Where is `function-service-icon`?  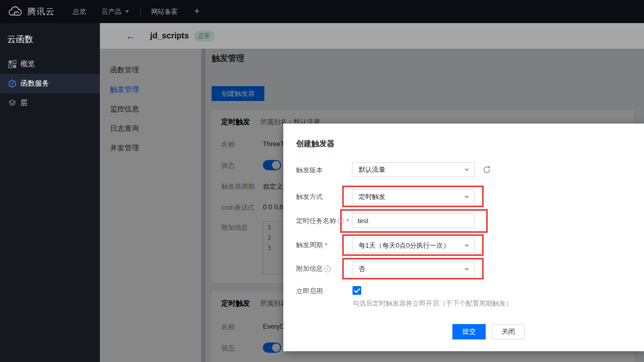
function-service-icon is located at coordinates (12, 84).